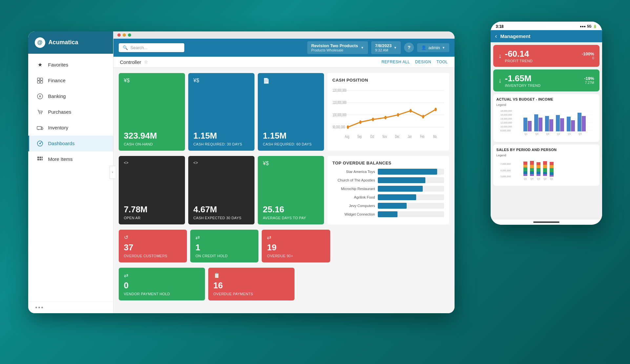  I want to click on metric-vendor-hold: ⇄ 0 VENDOR PAYMENT HOLD, so click(162, 284).